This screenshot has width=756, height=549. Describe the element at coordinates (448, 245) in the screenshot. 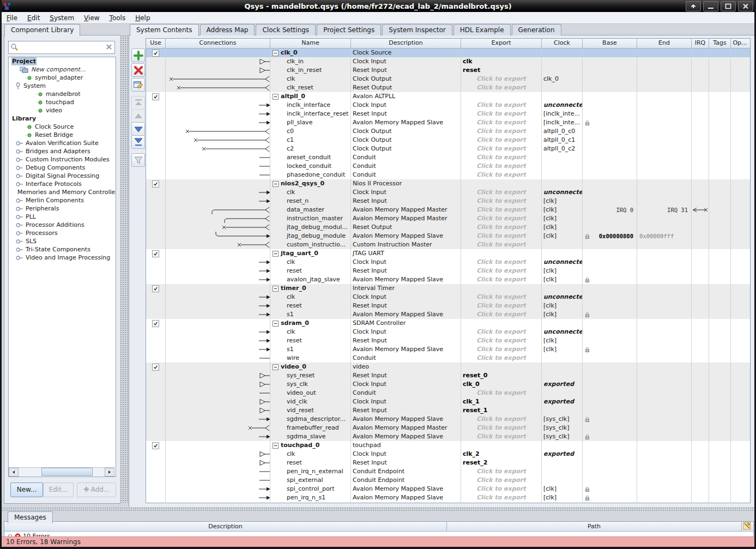

I see `table-row: custom_instructio... Custom Instruction …` at that location.